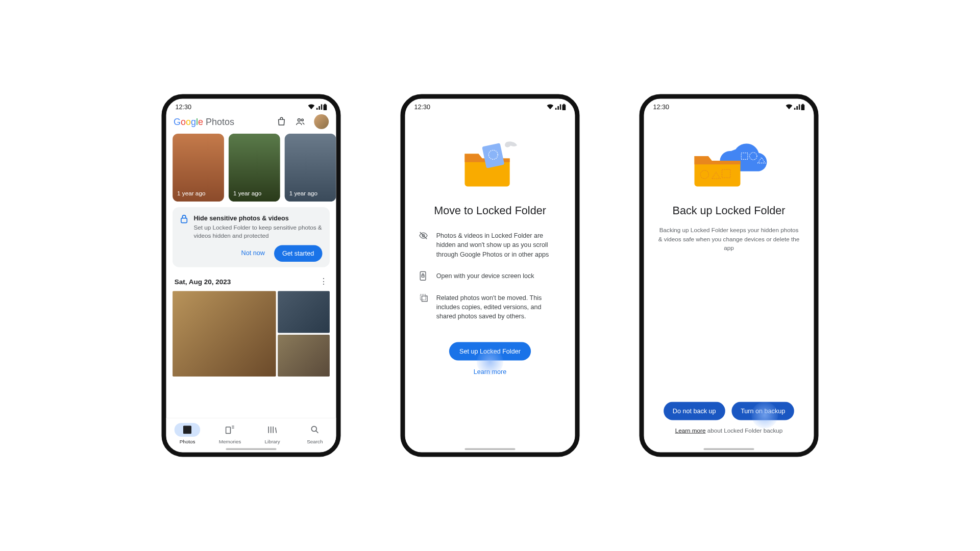  What do you see at coordinates (499, 307) in the screenshot?
I see `info-text: Related photos won't be moved. This incl…` at bounding box center [499, 307].